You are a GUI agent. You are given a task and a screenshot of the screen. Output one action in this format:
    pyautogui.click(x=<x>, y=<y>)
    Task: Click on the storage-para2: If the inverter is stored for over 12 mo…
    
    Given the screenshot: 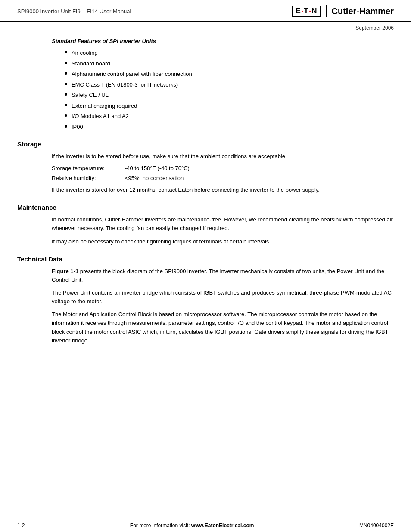 What is the action you would take?
    pyautogui.click(x=223, y=190)
    